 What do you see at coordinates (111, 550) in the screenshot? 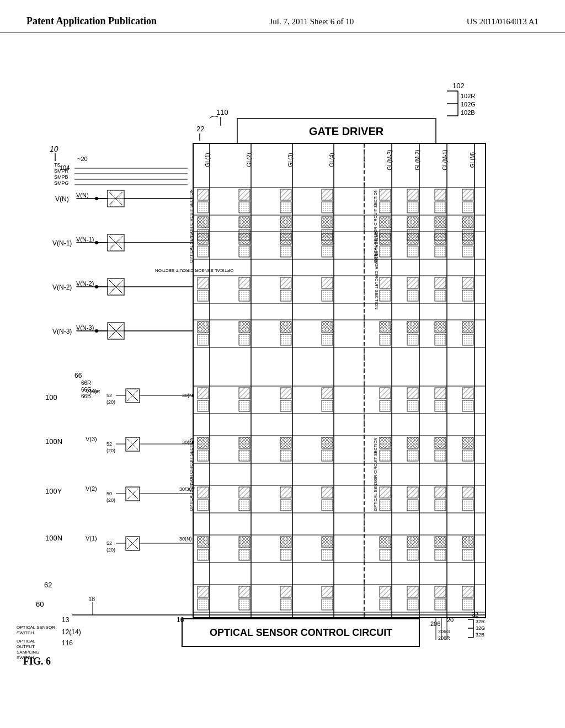
I see `ref-20-4: (20)` at bounding box center [111, 550].